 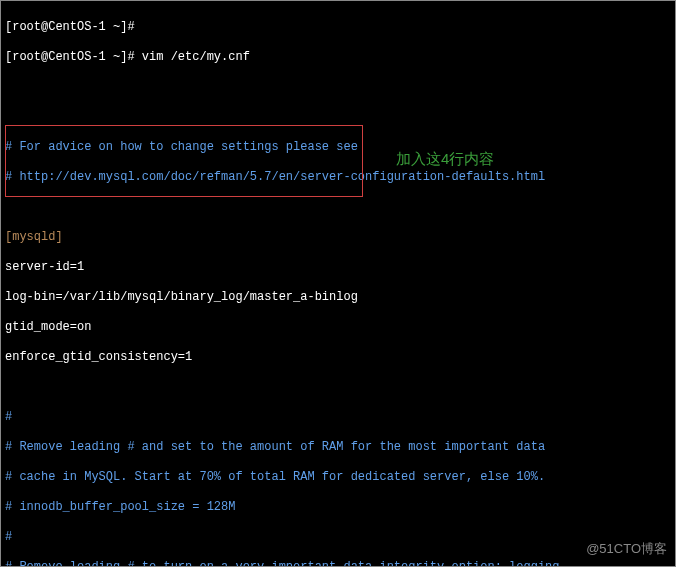 What do you see at coordinates (338, 268) in the screenshot?
I see `config-line: server-id=1` at bounding box center [338, 268].